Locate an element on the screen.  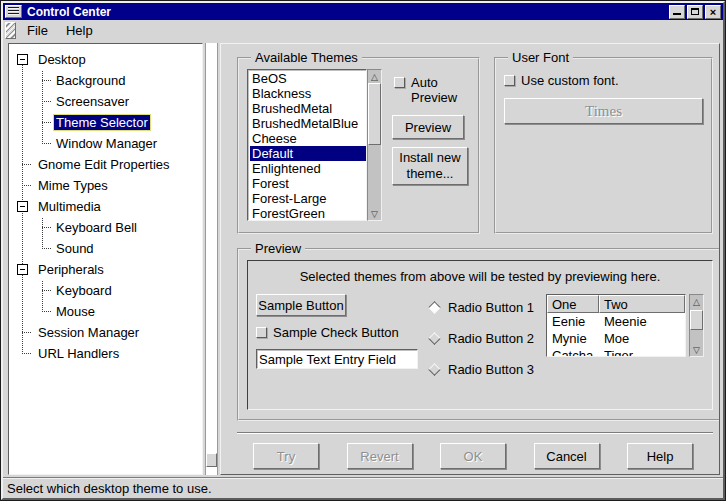
tree-item-sound: Sound is located at coordinates (106, 248).